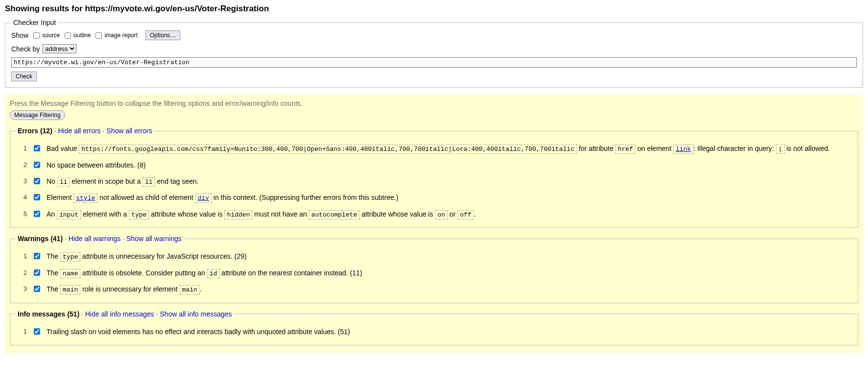  I want to click on source-text: source, so click(51, 35).